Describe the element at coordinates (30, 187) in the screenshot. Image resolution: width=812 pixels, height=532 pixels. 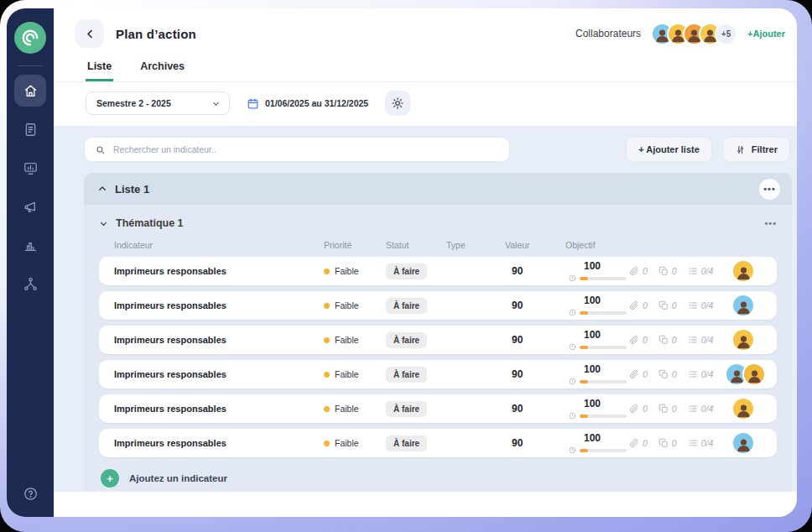
I see `sidebar-nav` at that location.